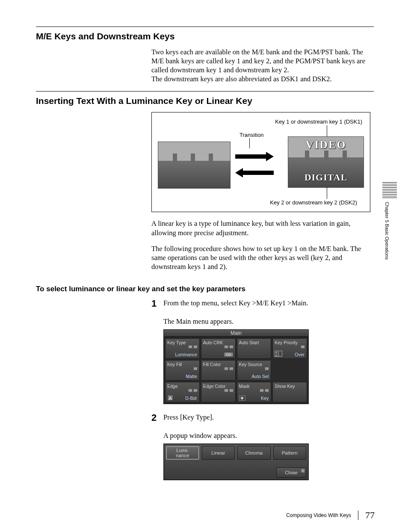  Describe the element at coordinates (251, 364) in the screenshot. I see `key-source-label: Key Source` at that location.